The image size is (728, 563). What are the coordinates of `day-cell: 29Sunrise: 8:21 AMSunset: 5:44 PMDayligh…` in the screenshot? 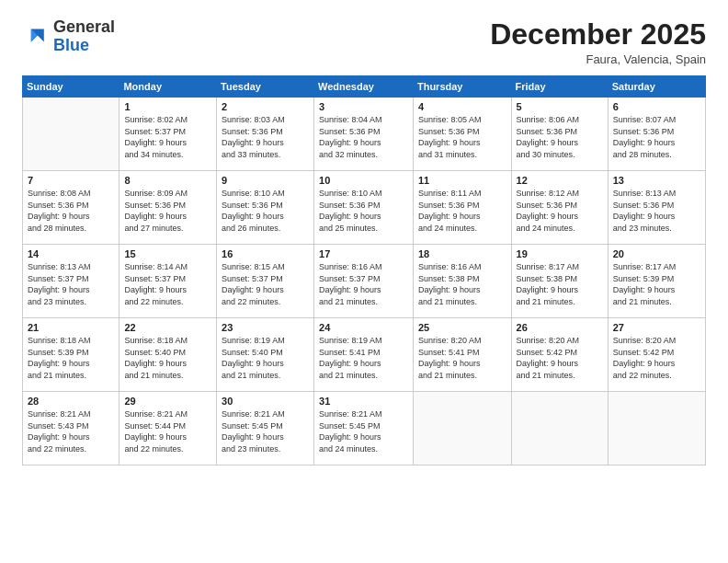 It's located at (168, 429).